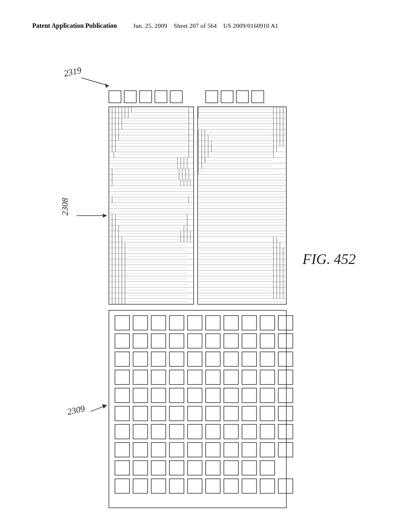 Image resolution: width=413 pixels, height=532 pixels. What do you see at coordinates (73, 72) in the screenshot?
I see `label-2319-text: 2319` at bounding box center [73, 72].